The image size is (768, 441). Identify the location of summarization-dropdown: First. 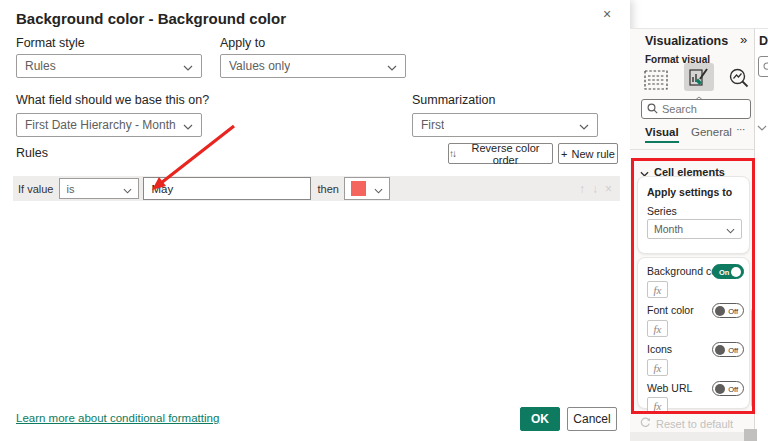
(505, 125).